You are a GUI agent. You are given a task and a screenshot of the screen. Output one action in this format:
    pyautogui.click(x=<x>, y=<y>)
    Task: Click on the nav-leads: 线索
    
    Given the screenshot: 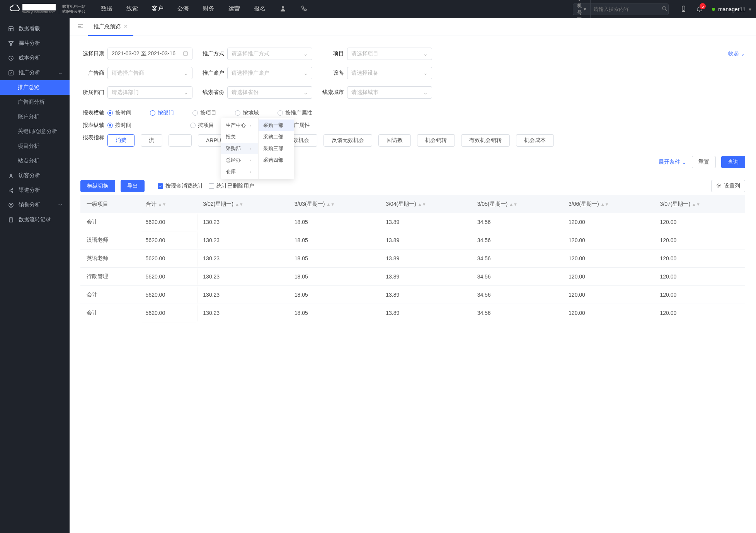 What is the action you would take?
    pyautogui.click(x=132, y=9)
    